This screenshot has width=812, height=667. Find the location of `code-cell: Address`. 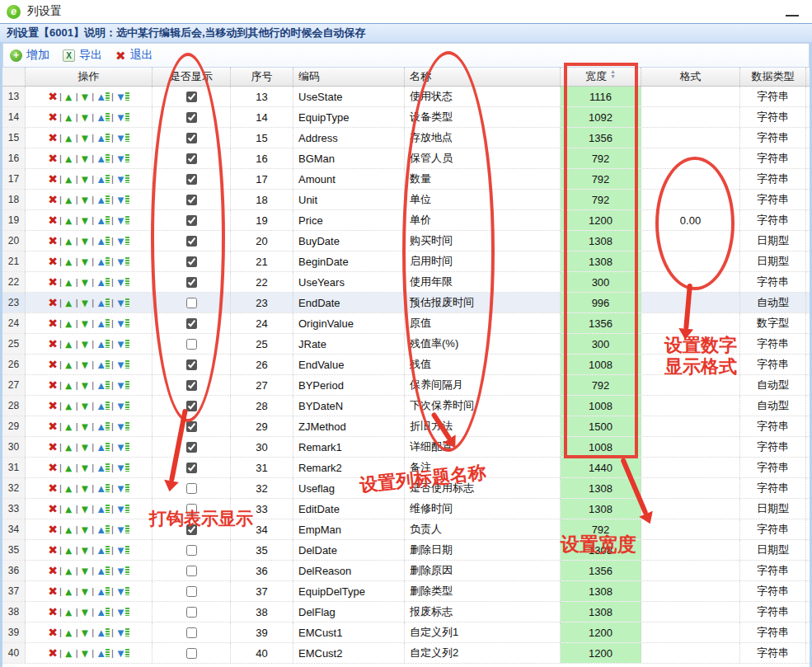

code-cell: Address is located at coordinates (350, 138).